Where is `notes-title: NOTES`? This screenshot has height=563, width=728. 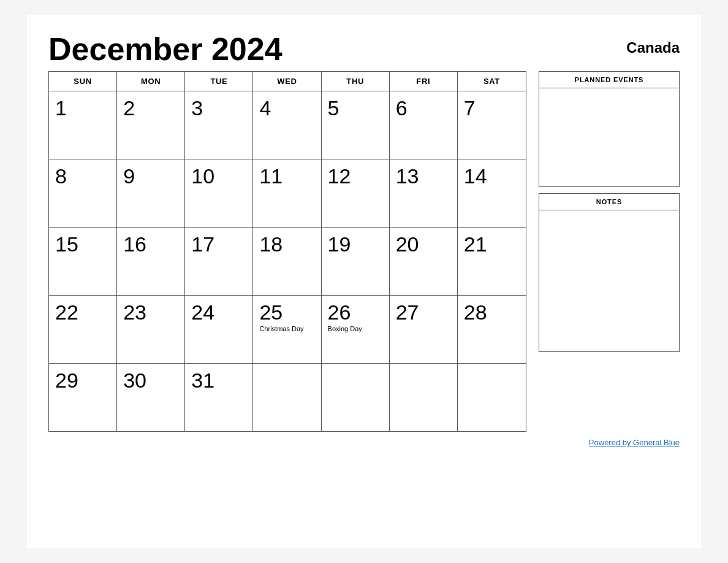 notes-title: NOTES is located at coordinates (609, 202).